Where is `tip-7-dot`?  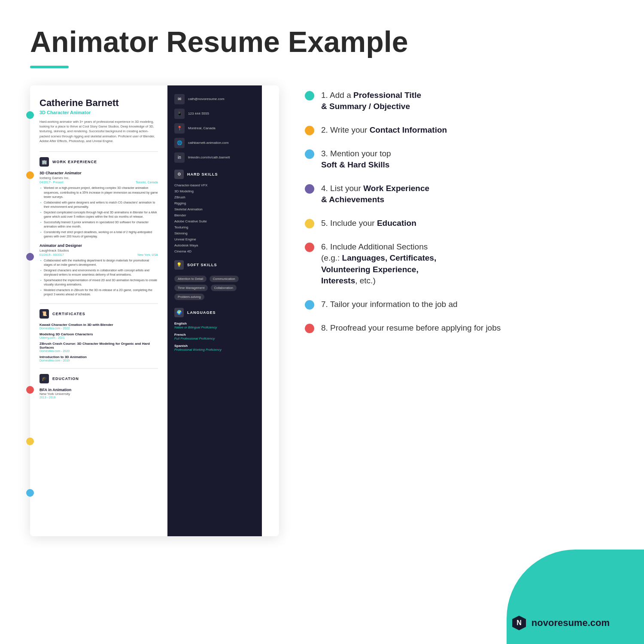 tip-7-dot is located at coordinates (310, 305).